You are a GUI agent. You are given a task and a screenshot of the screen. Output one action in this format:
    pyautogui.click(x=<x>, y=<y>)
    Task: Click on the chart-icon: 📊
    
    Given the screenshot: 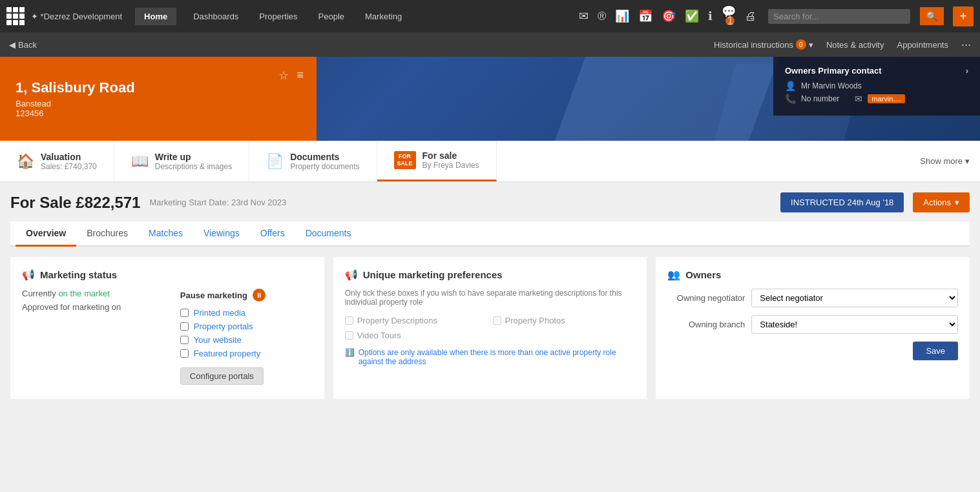 What is the action you would take?
    pyautogui.click(x=622, y=16)
    